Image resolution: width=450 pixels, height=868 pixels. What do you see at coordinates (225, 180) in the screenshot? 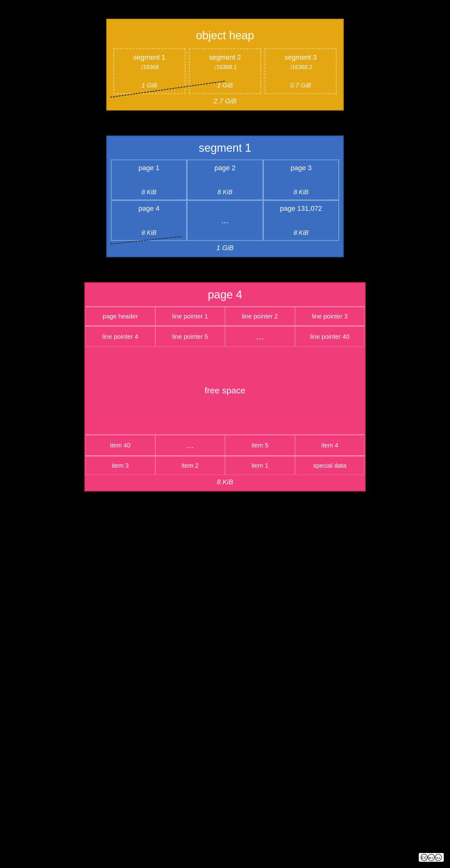
I see `page-box-2: page 2 8 KiB` at bounding box center [225, 180].